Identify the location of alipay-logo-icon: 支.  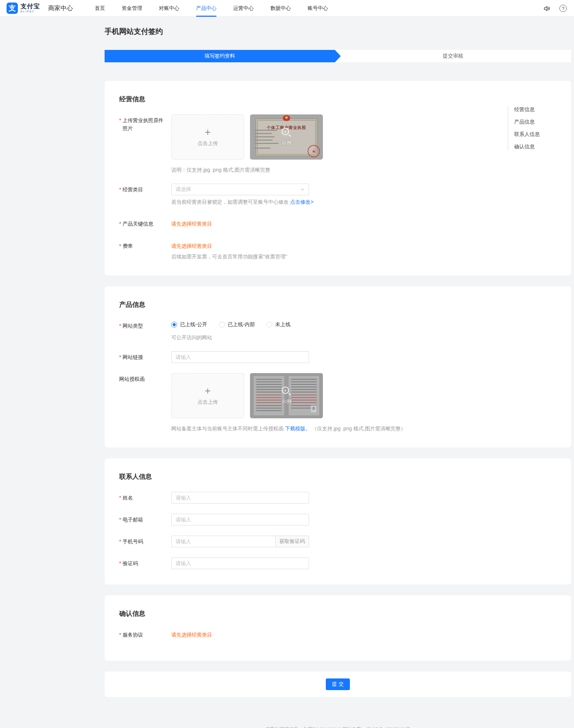
(12, 8).